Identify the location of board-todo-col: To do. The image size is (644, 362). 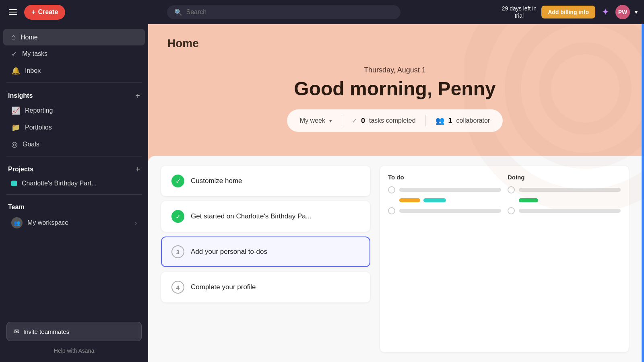
(444, 259).